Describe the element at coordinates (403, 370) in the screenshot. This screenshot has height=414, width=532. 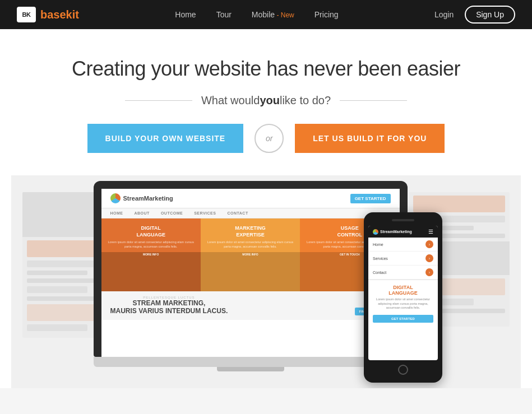
I see `phone-home-button` at that location.